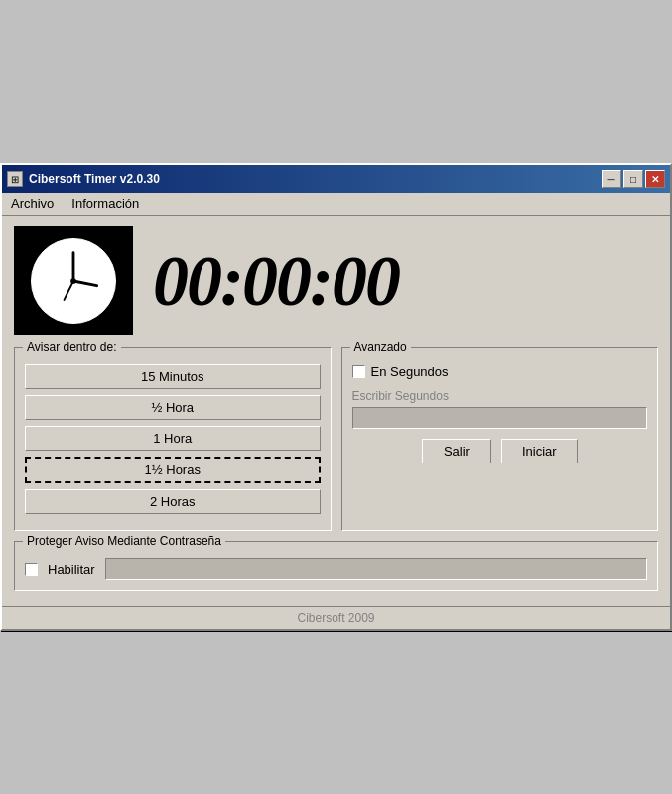 This screenshot has width=672, height=794. Describe the element at coordinates (71, 347) in the screenshot. I see `left-panel-title: Avisar dentro de:` at that location.